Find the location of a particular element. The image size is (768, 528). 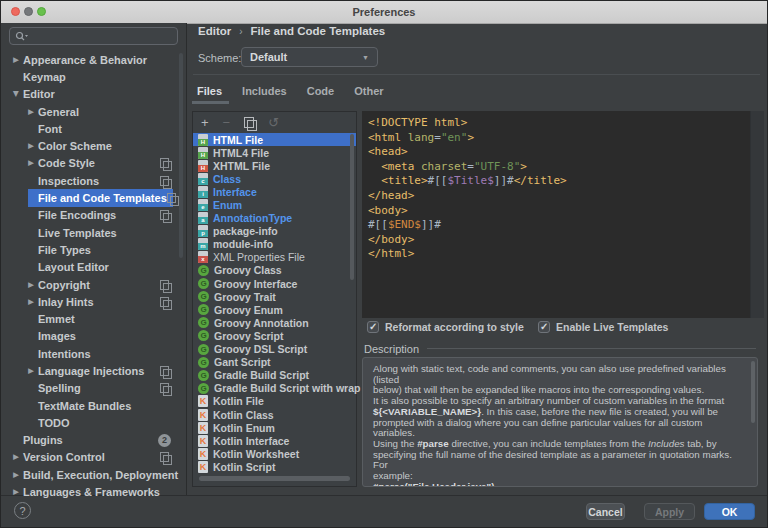

tab-includes: Includes is located at coordinates (264, 91).